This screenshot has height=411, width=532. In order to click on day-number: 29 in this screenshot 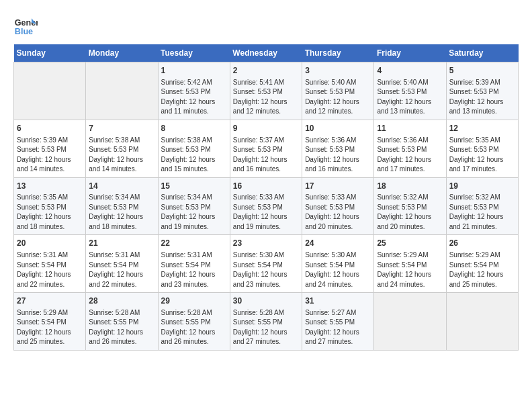, I will do `click(194, 301)`.